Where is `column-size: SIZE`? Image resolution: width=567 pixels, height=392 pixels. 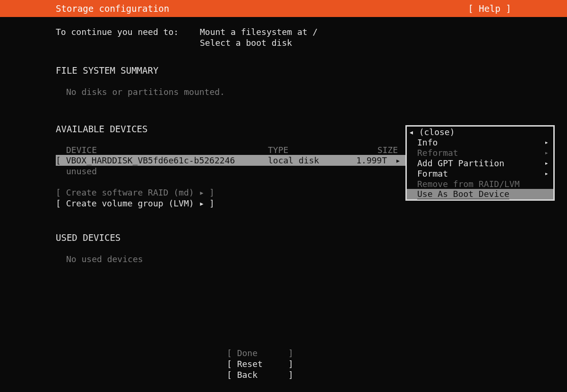 column-size: SIZE is located at coordinates (375, 150).